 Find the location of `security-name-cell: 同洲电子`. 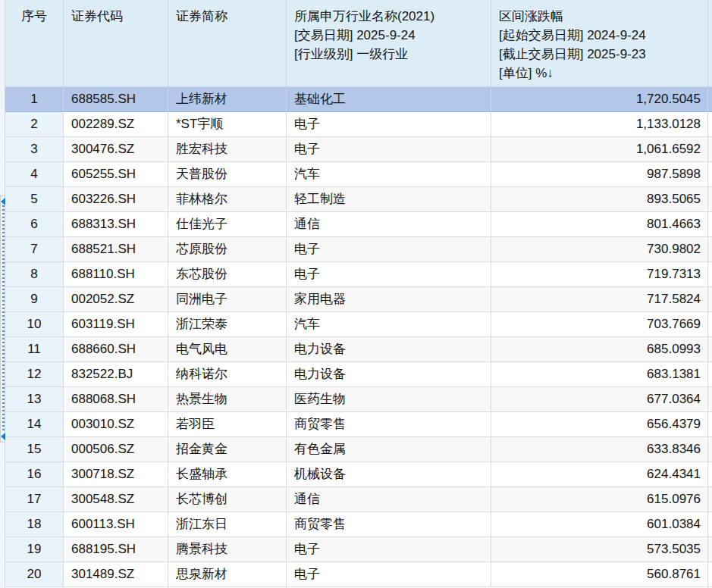

security-name-cell: 同洲电子 is located at coordinates (227, 299).